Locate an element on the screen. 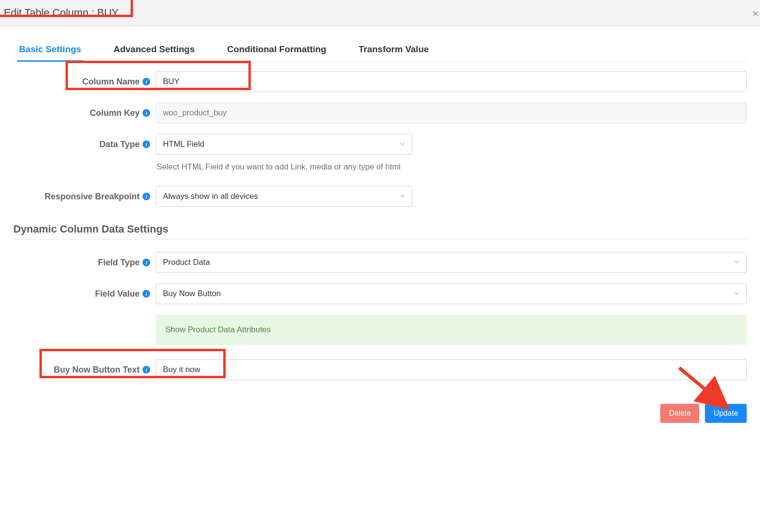 The height and width of the screenshot is (532, 760). modal-footer: Delete Update is located at coordinates (380, 412).